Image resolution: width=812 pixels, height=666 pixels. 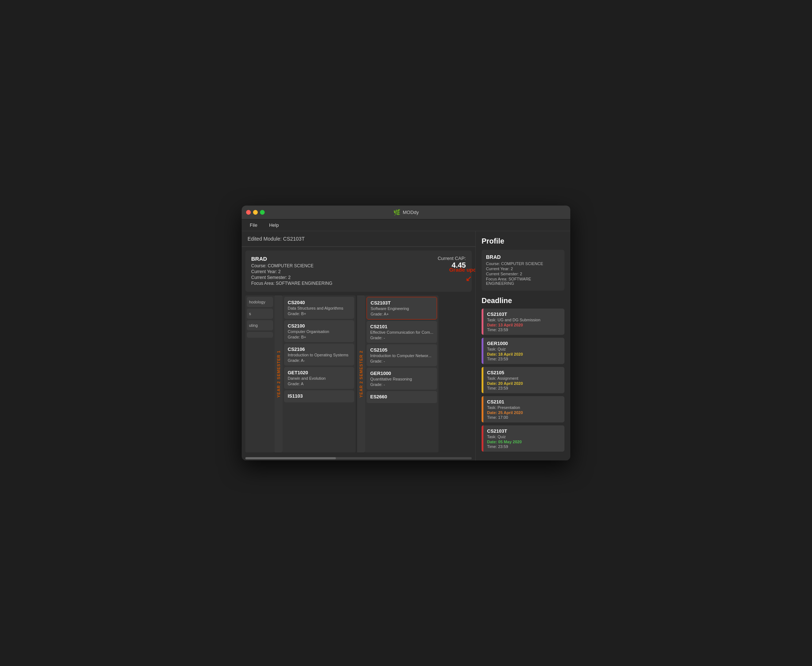 What do you see at coordinates (402, 373) in the screenshot?
I see `module-code: GER1000` at bounding box center [402, 373].